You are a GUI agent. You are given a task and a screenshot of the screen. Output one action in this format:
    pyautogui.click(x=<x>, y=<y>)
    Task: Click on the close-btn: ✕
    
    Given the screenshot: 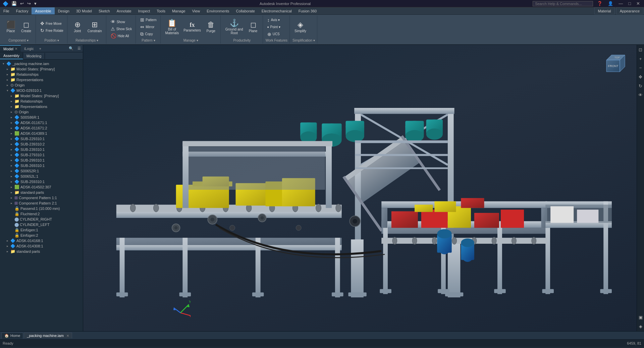 What is the action you would take?
    pyautogui.click(x=638, y=3)
    